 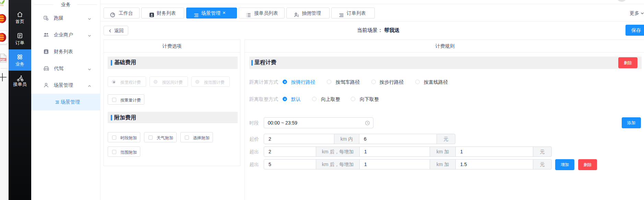 I want to click on svg-text: GO, so click(x=2, y=5).